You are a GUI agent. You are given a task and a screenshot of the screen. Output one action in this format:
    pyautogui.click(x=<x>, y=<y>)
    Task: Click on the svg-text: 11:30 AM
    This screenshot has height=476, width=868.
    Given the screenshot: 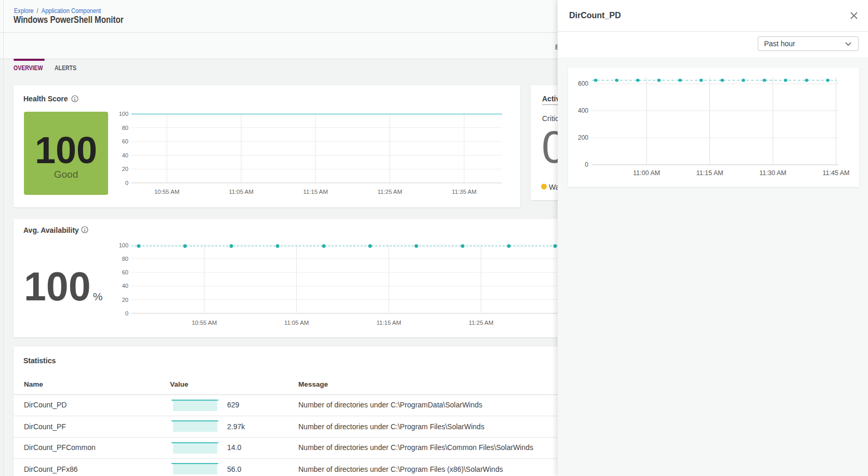 What is the action you would take?
    pyautogui.click(x=773, y=173)
    